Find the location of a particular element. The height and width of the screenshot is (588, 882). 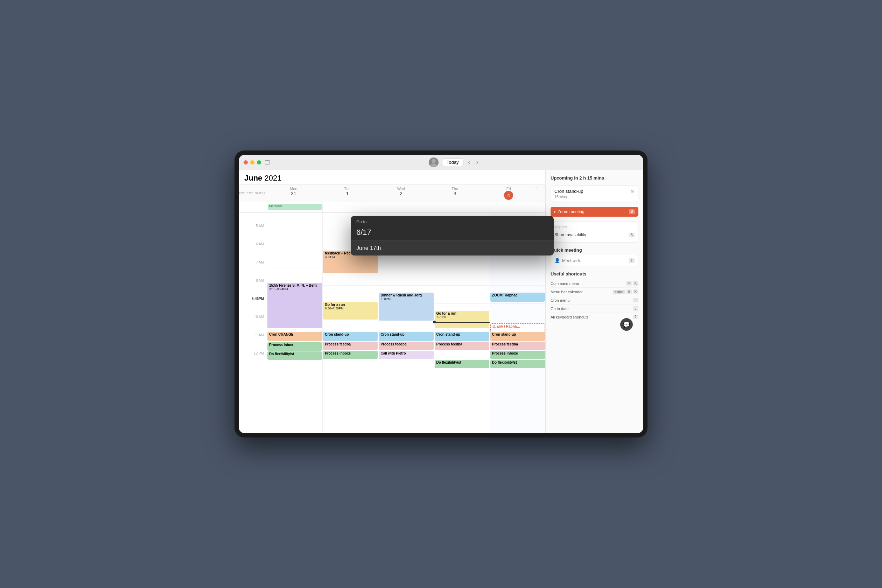

day-header-thu: Thu 3 is located at coordinates (455, 194).